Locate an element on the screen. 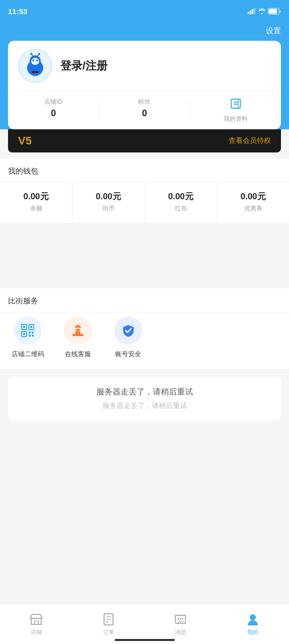 This screenshot has width=289, height=644. error-text-primary: 服务器走丢了，请稍后重试 is located at coordinates (145, 392).